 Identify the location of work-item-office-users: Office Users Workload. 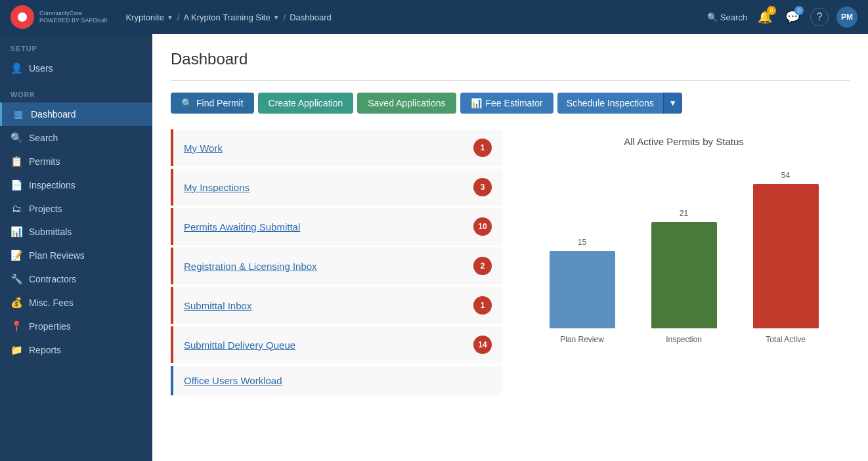
(336, 381).